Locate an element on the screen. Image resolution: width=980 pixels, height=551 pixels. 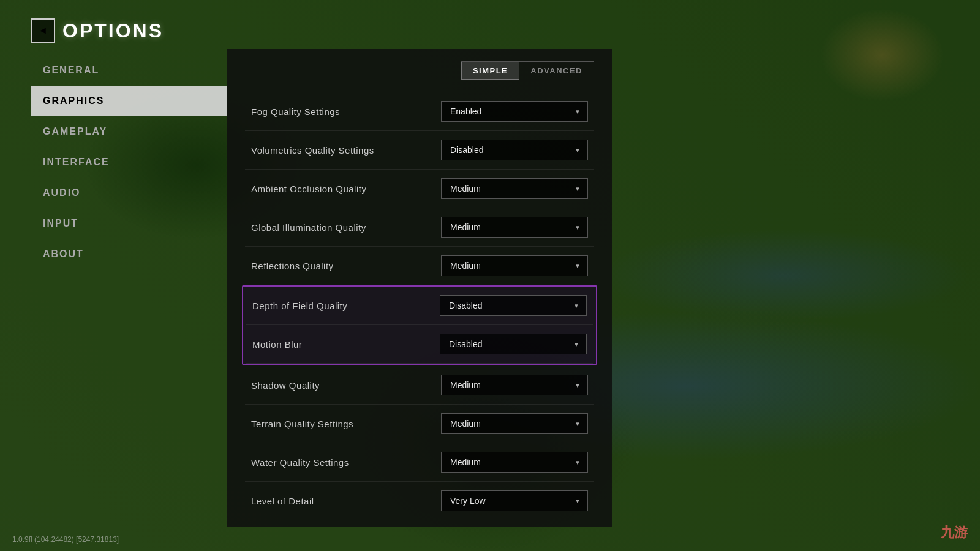
select-wrapper-depth-of-field: EnabledDisabledLowMediumHigh is located at coordinates (513, 305).